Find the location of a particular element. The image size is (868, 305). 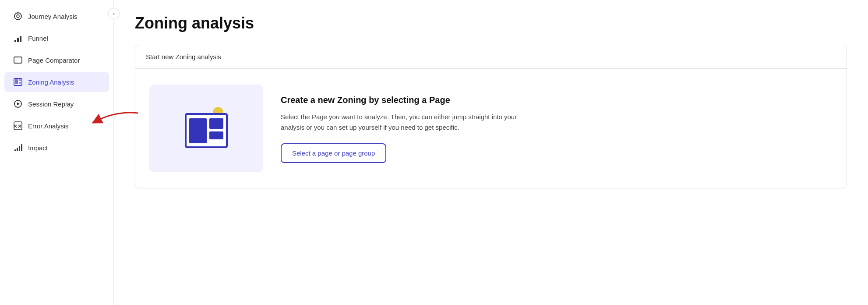

journey-icon is located at coordinates (18, 16).